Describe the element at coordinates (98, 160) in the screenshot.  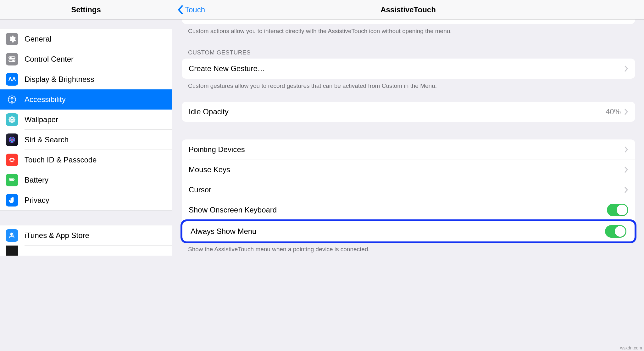
I see `sidebar-item-label: Touch ID & Passcode` at that location.